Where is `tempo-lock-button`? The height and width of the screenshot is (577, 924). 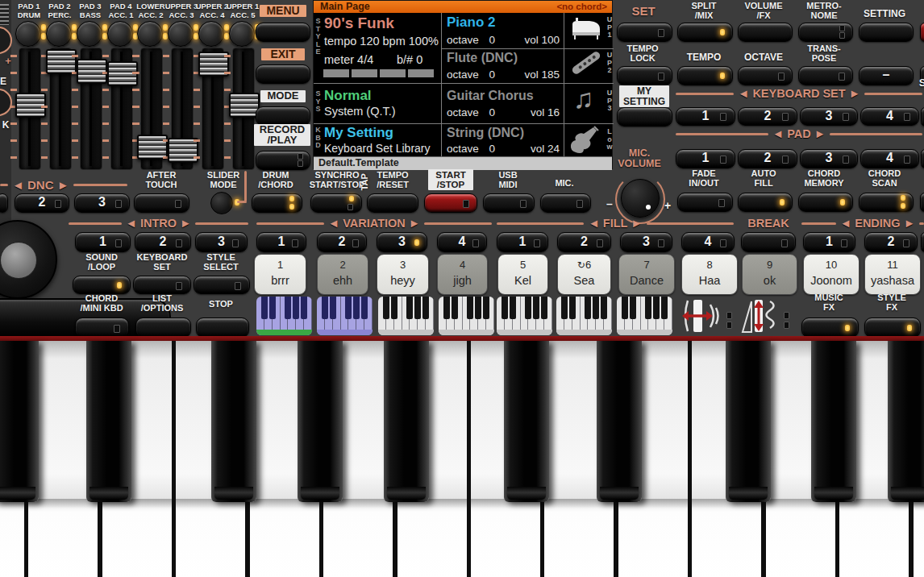
tempo-lock-button is located at coordinates (645, 76).